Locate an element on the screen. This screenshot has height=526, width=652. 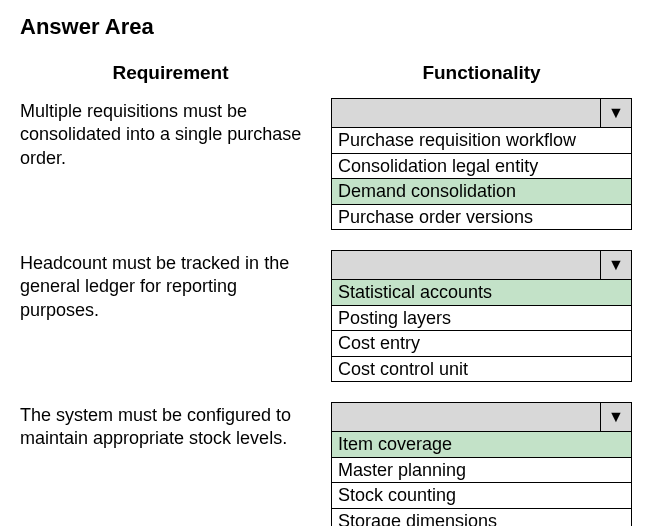
dropdown-option: Item coverage is located at coordinates (482, 444).